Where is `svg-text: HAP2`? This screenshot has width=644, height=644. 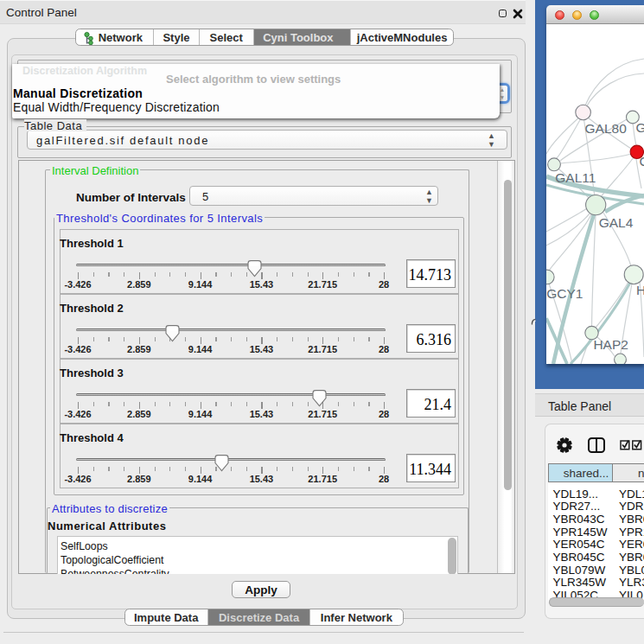
svg-text: HAP2 is located at coordinates (610, 344).